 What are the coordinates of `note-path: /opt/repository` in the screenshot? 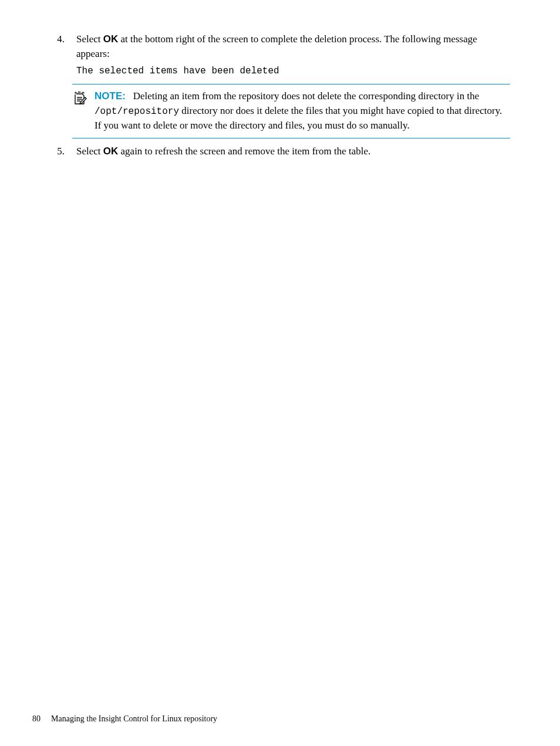 It's located at (137, 112).